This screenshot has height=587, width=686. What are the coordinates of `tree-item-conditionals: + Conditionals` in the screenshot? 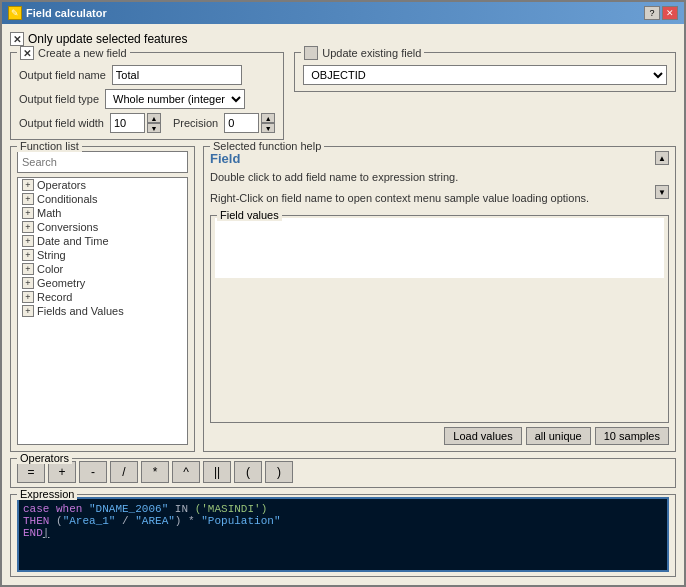 It's located at (102, 199).